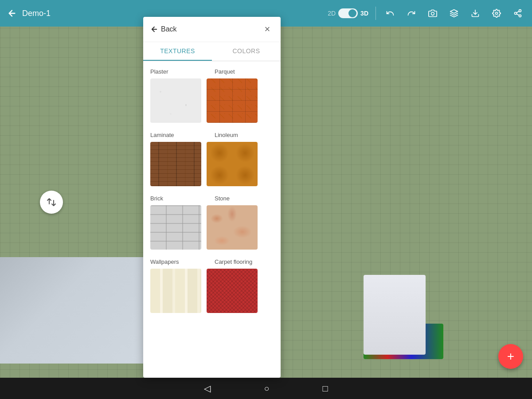 The image size is (532, 399). I want to click on mode-toggle, so click(348, 13).